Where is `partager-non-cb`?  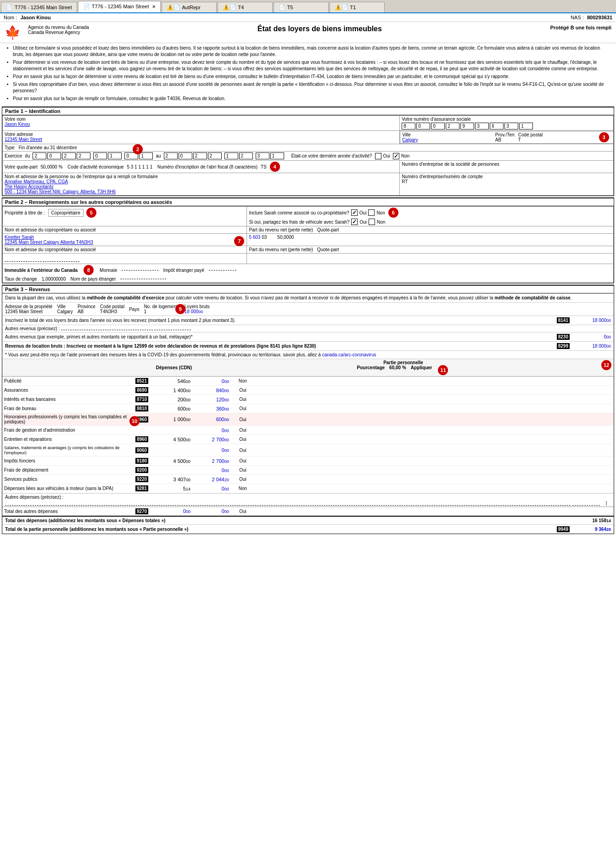
partager-non-cb is located at coordinates (372, 222).